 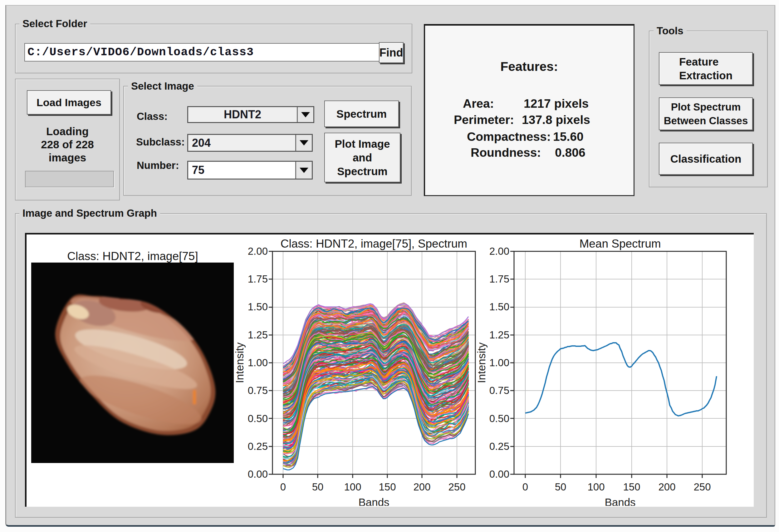 I want to click on svg-text:Class: HDNT2, image[75], Spect: Class: HDNT2, image[75], Spectrum, so click(x=374, y=244).